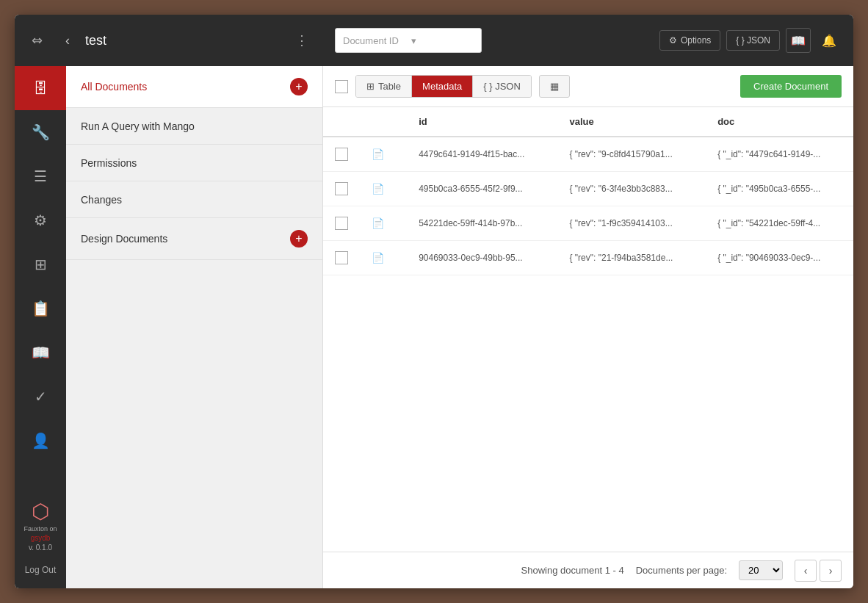  What do you see at coordinates (554, 87) in the screenshot?
I see `extra-view-btn: ▦` at bounding box center [554, 87].